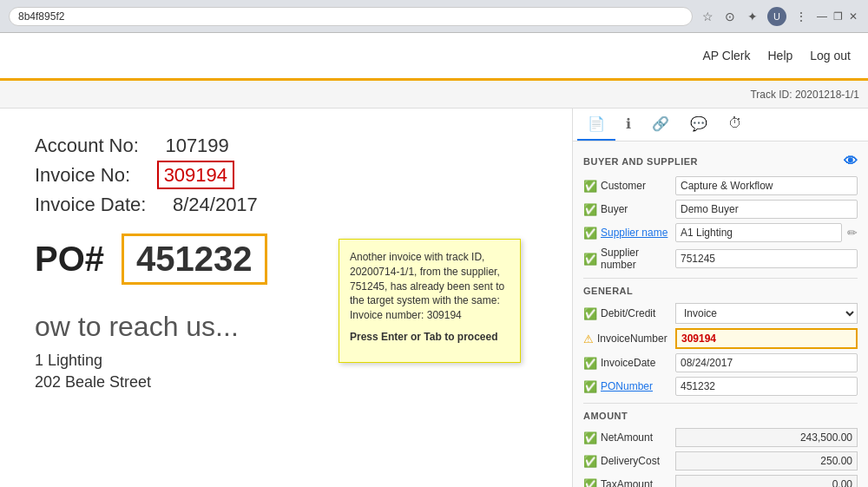 This screenshot has height=487, width=868. Describe the element at coordinates (851, 161) in the screenshot. I see `visibility-icon: 👁` at that location.